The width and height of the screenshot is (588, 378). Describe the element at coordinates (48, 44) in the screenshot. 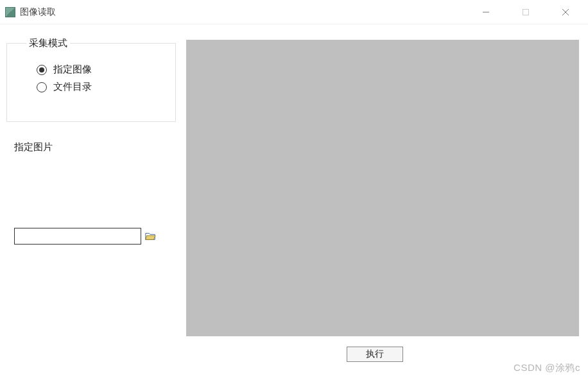

I see `capture-mode-legend: 采集模式` at that location.